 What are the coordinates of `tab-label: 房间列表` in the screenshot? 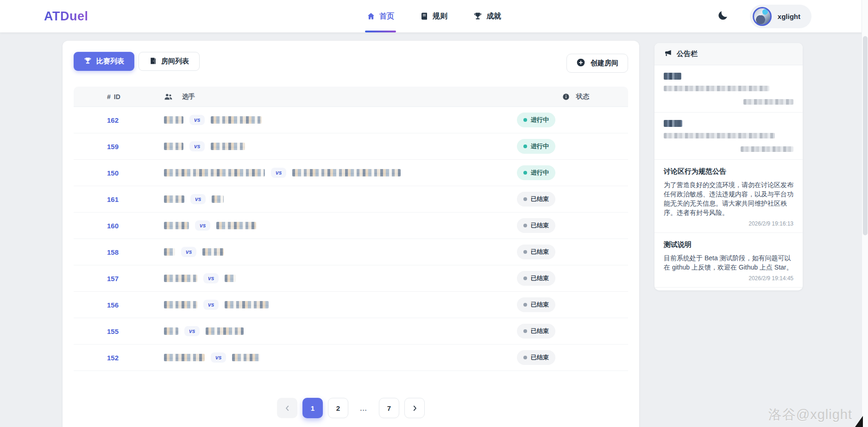 It's located at (175, 61).